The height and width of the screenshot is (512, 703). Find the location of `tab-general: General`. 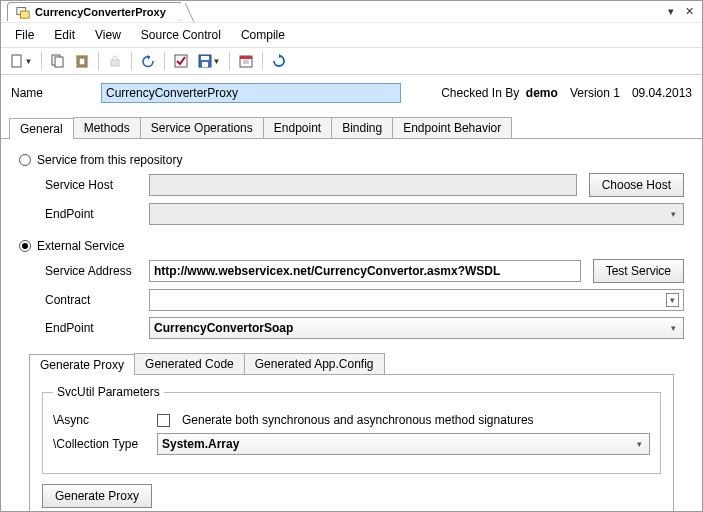

tab-general: General is located at coordinates (42, 128).